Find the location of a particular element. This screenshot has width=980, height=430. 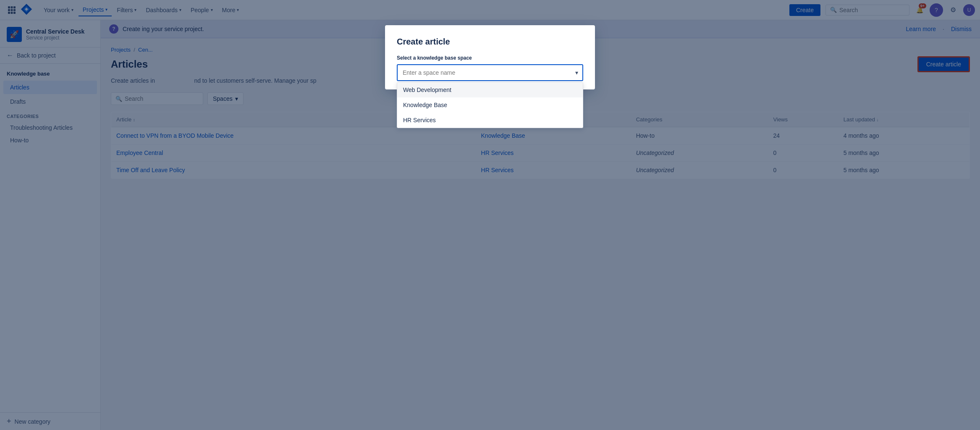

dropdown-item-knowledge-base: Knowledge Base is located at coordinates (490, 105).